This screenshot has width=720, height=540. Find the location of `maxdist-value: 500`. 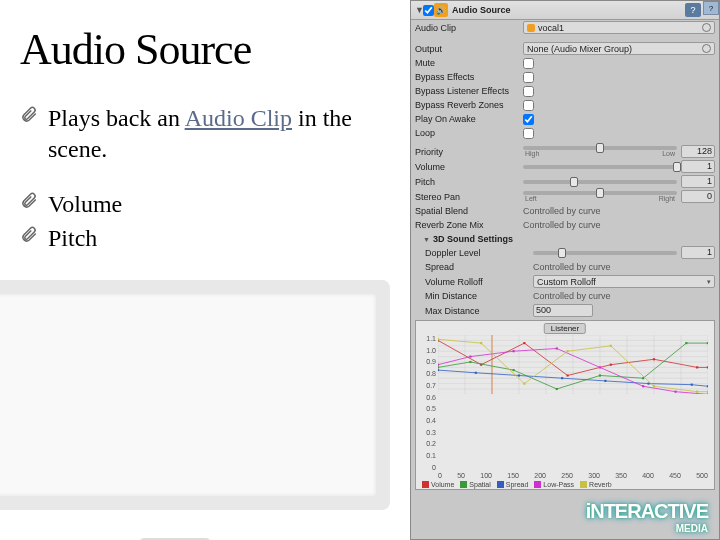

maxdist-value: 500 is located at coordinates (563, 310).